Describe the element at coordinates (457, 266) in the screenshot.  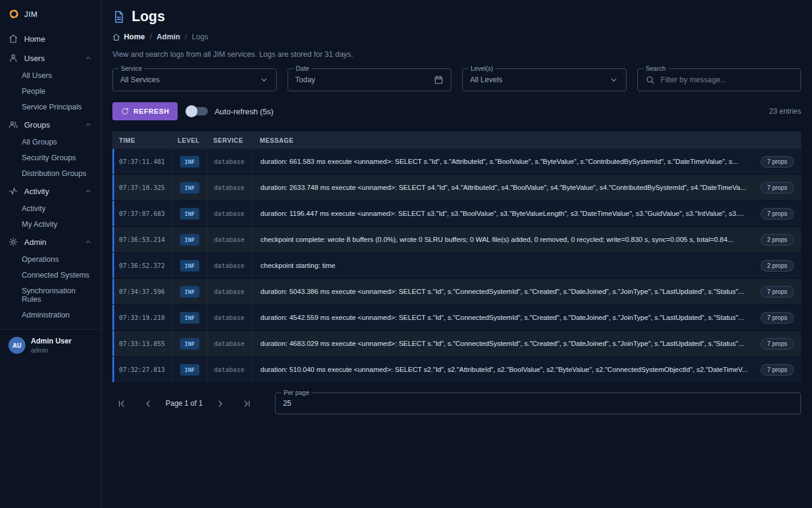
I see `log-row: 07:36:52.372 INF database checkpoint sta…` at that location.